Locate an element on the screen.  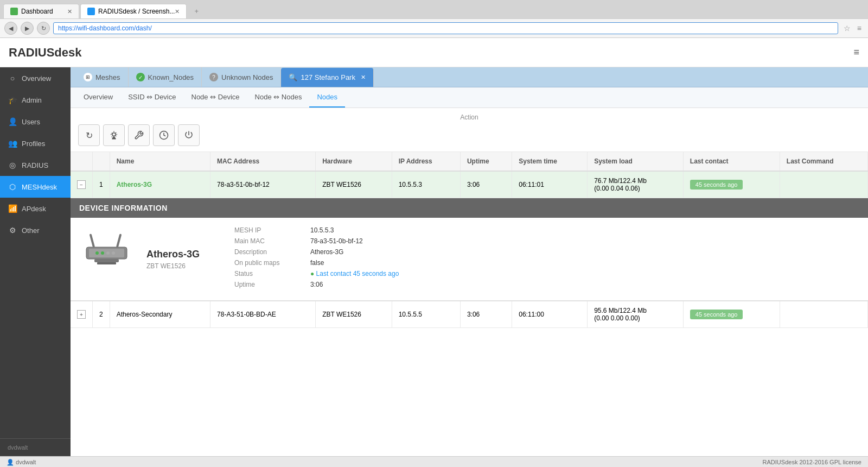
new-tab-button: + is located at coordinates (196, 11).